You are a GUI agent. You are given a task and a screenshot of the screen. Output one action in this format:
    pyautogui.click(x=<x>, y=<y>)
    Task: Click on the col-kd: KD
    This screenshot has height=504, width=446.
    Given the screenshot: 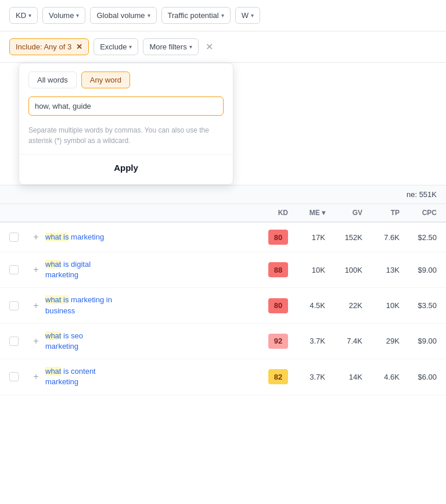 What is the action you would take?
    pyautogui.click(x=271, y=213)
    